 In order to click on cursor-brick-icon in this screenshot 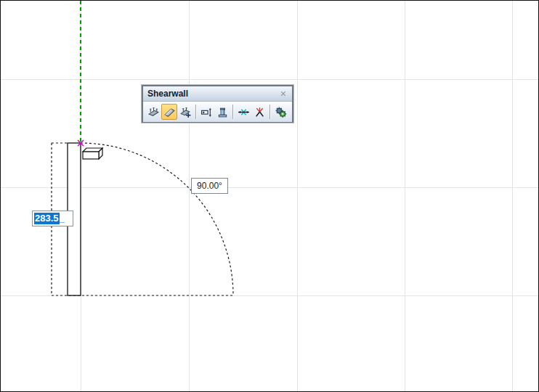, I will do `click(93, 154)`.